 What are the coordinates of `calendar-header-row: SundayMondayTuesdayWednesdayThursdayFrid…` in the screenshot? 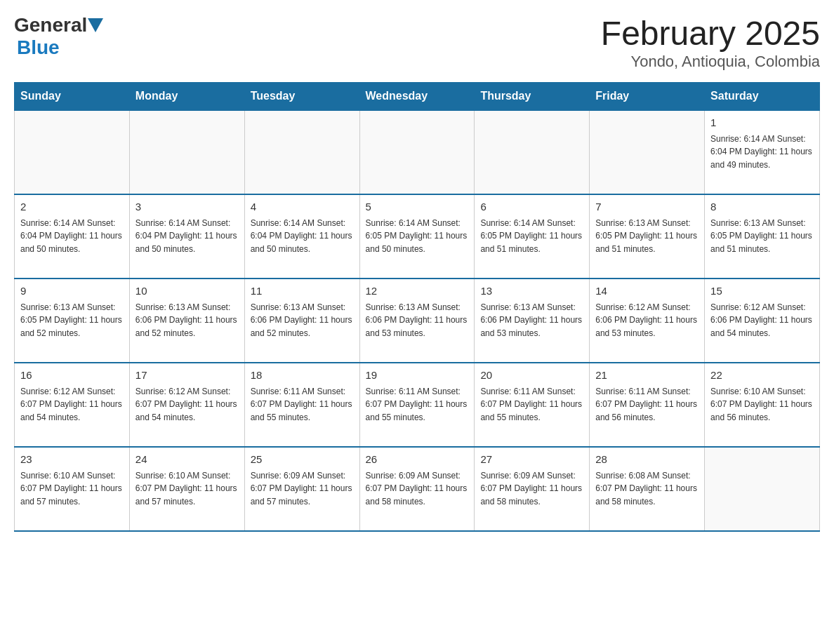 It's located at (417, 97).